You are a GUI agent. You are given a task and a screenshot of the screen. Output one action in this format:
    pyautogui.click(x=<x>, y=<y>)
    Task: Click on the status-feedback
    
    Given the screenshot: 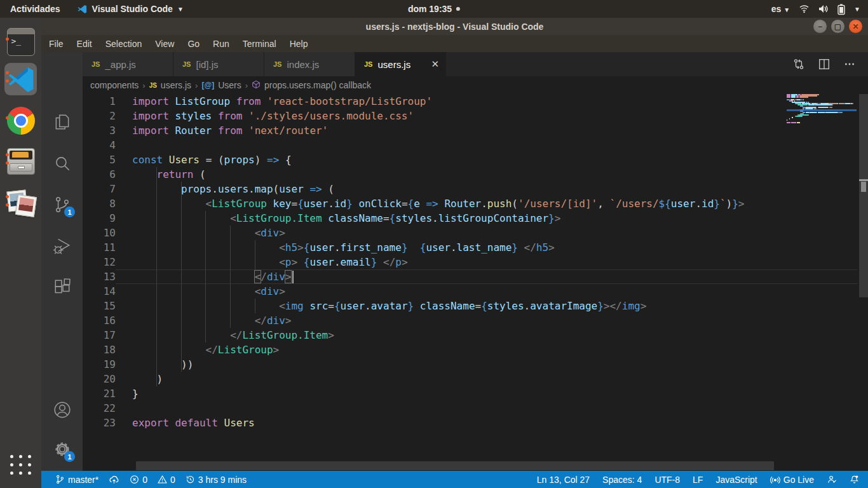 What is the action you would take?
    pyautogui.click(x=832, y=479)
    